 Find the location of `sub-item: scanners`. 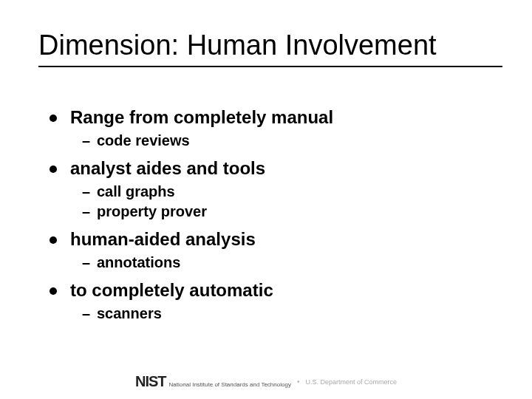

sub-item: scanners is located at coordinates (285, 313).